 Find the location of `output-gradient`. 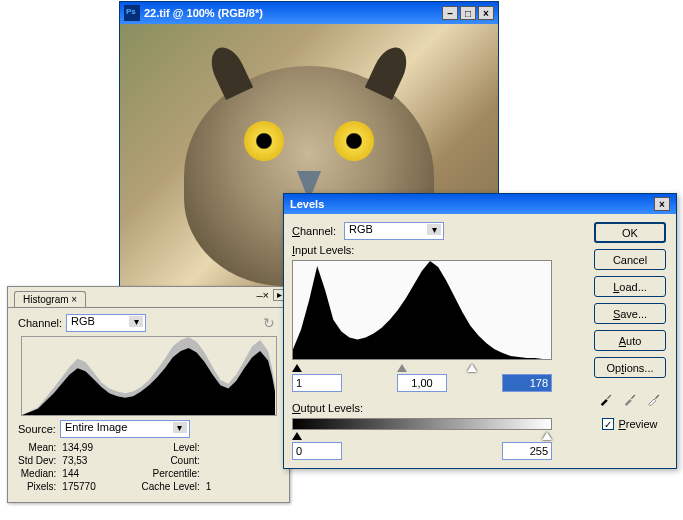

output-gradient is located at coordinates (422, 424).